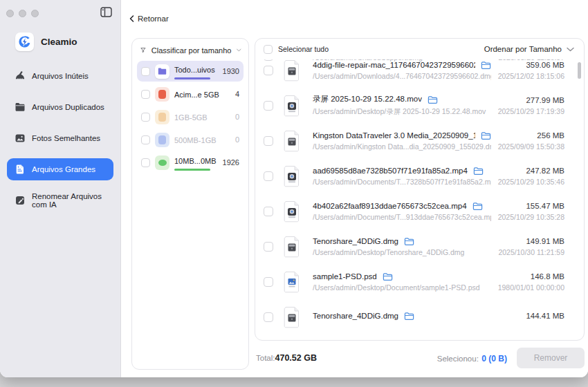  Describe the element at coordinates (531, 147) in the screenshot. I see `file-date: 2025/09/09 15:50:38` at that location.